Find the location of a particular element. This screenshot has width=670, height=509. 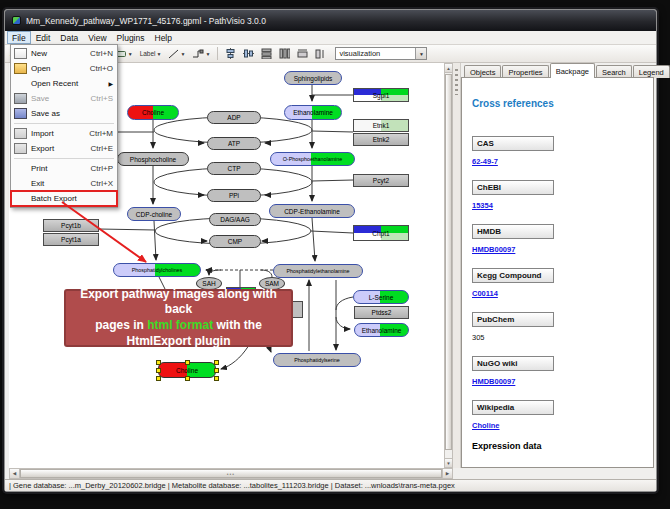

file-menu-item-open: OpenCtrl+O is located at coordinates (64, 68).